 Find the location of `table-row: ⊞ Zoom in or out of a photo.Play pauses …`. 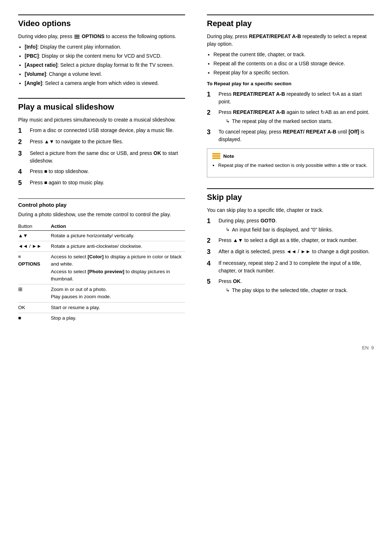

table-row: ⊞ Zoom in or out of a photo.Play pauses … is located at coordinates (102, 294).